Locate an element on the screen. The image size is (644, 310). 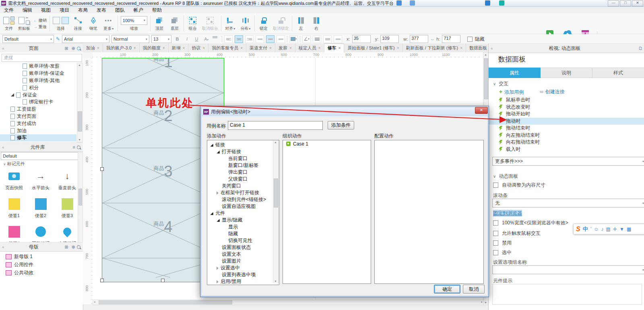
action-item: 元件 is located at coordinates (243, 213).